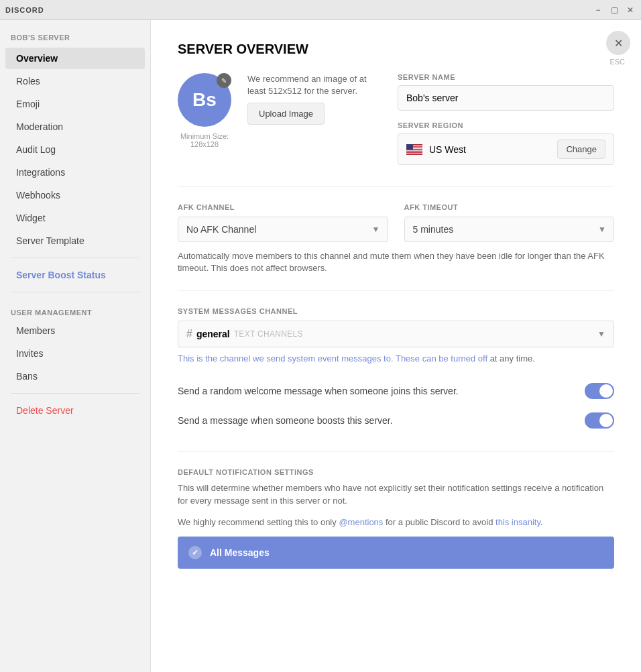 The height and width of the screenshot is (672, 641). Describe the element at coordinates (75, 376) in the screenshot. I see `sidebar-item-bans: Bans` at that location.